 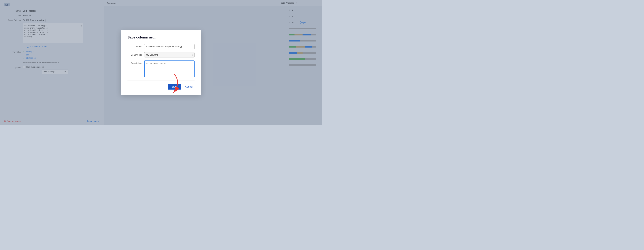 What do you see at coordinates (170, 69) in the screenshot?
I see `modal-description-textarea` at bounding box center [170, 69].